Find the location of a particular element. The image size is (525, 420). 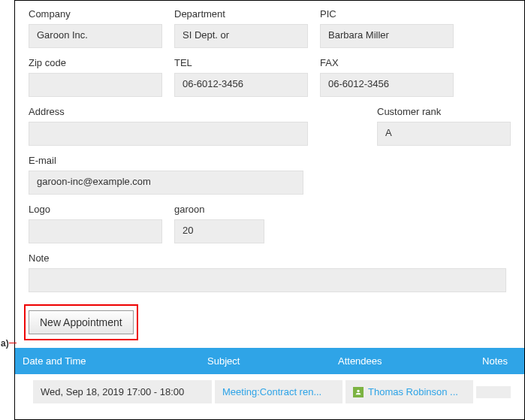

callout-line is located at coordinates (13, 343).